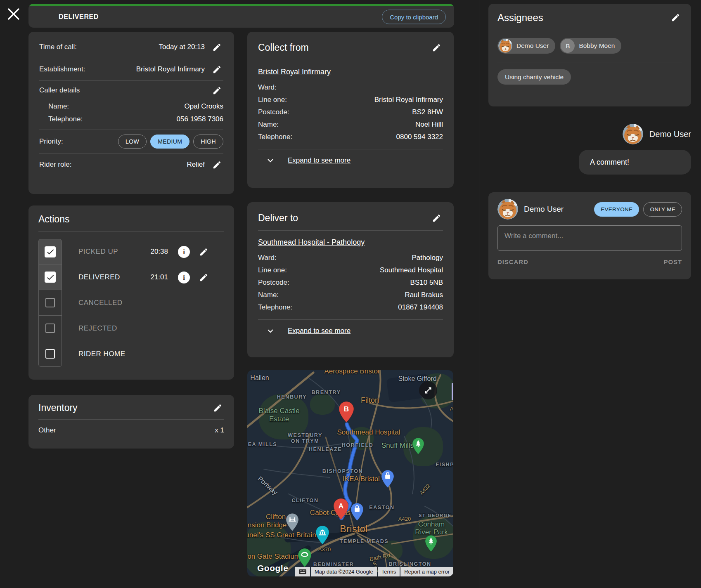 This screenshot has height=588, width=701. I want to click on bridge-poi, so click(292, 523).